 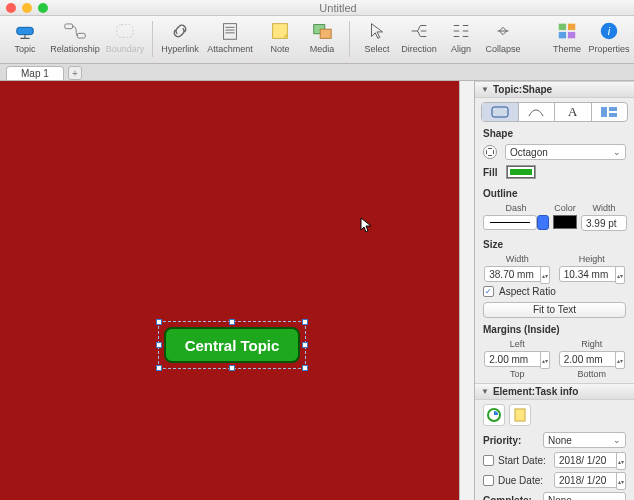 What do you see at coordinates (461, 36) in the screenshot?
I see `align-button: Align` at bounding box center [461, 36].